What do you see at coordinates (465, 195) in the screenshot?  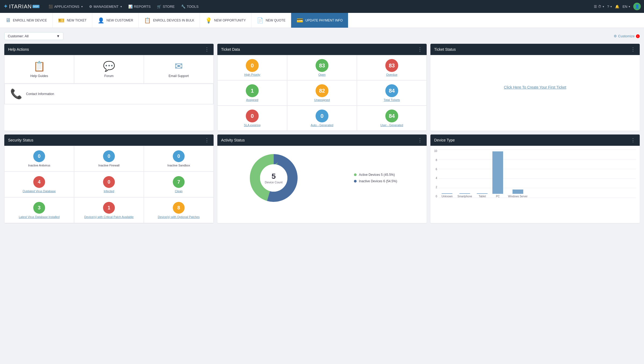 I see `bar-smartphone: Smartphone` at bounding box center [465, 195].